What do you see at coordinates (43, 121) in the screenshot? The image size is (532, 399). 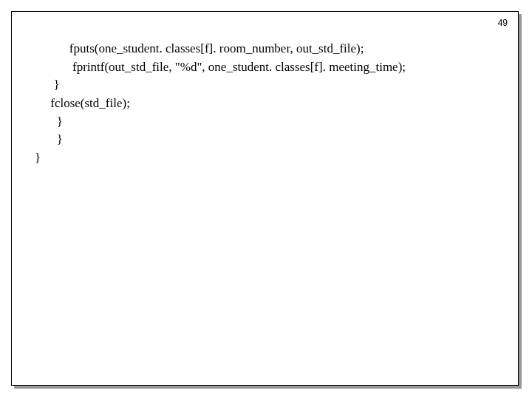 I see `code-line-5: }` at bounding box center [43, 121].